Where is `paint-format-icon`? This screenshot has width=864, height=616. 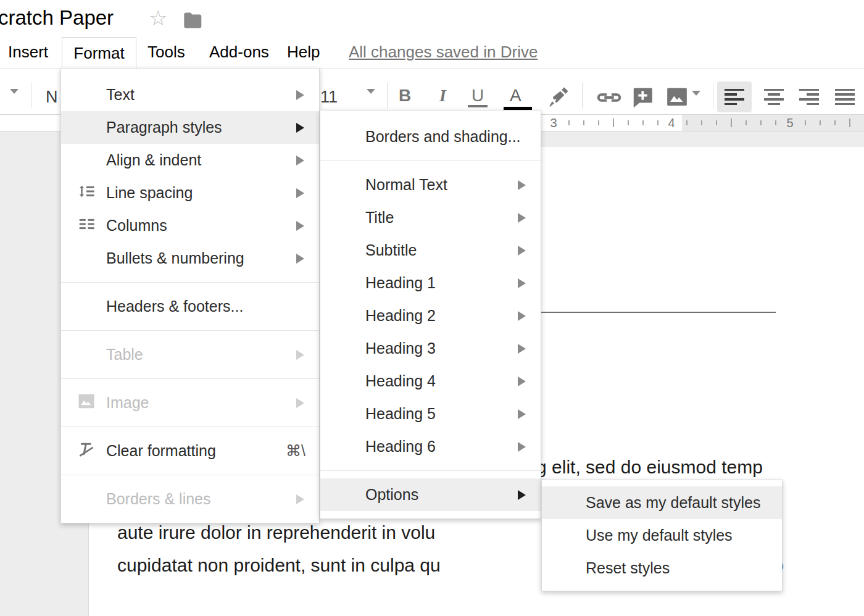 paint-format-icon is located at coordinates (559, 98).